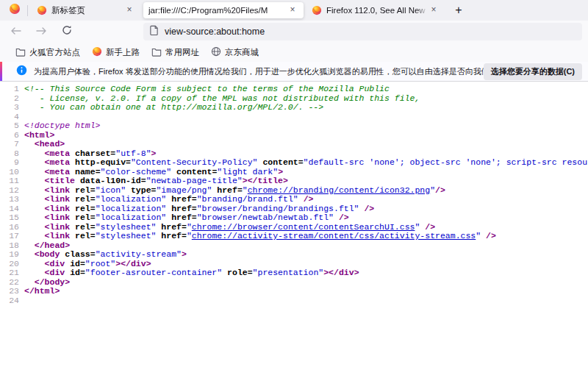  What do you see at coordinates (294, 274) in the screenshot?
I see `source-line: 21 <div id="footer-asrouter-container" r…` at bounding box center [294, 274].